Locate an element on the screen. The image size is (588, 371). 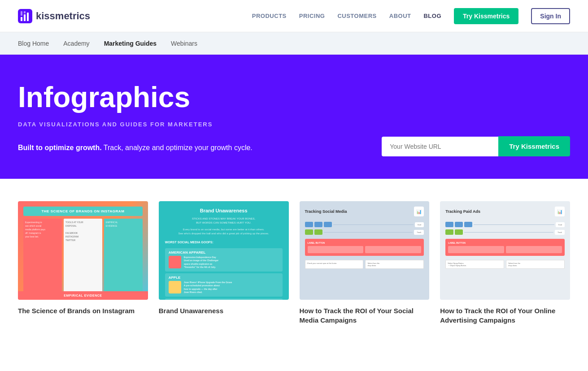
nav-about: ABOUT is located at coordinates (400, 16).